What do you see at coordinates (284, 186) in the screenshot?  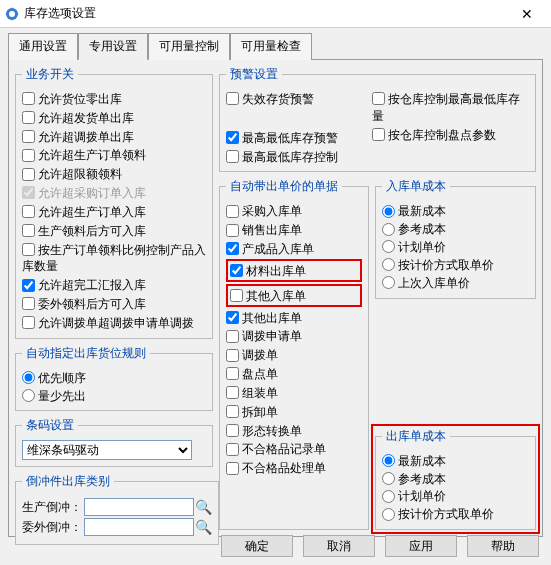 I see `auto-price-legend: 自动带出单价的单据` at bounding box center [284, 186].